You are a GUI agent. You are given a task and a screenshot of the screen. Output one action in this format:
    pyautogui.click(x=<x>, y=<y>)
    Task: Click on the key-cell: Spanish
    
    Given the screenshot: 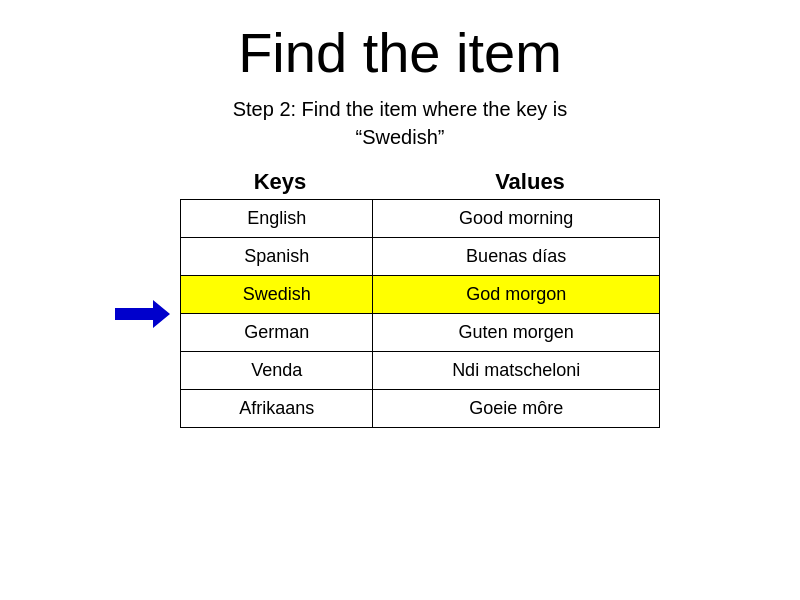 What is the action you would take?
    pyautogui.click(x=277, y=257)
    